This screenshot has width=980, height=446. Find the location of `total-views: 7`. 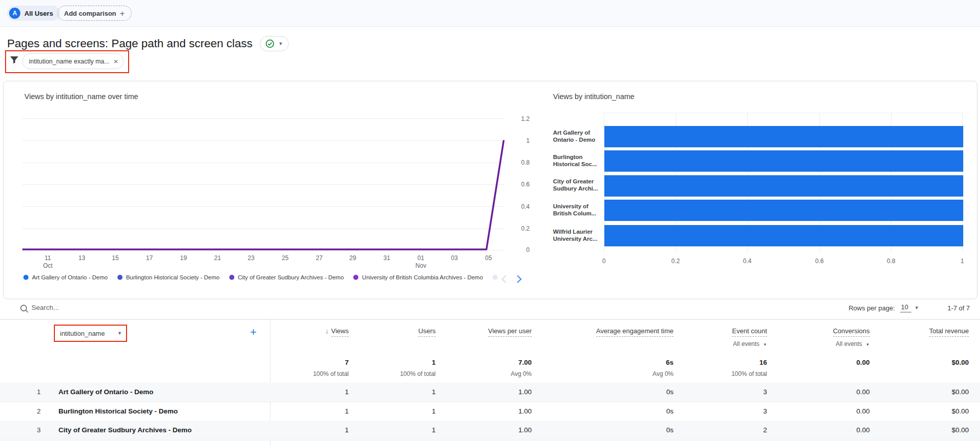

total-views: 7 is located at coordinates (347, 363).